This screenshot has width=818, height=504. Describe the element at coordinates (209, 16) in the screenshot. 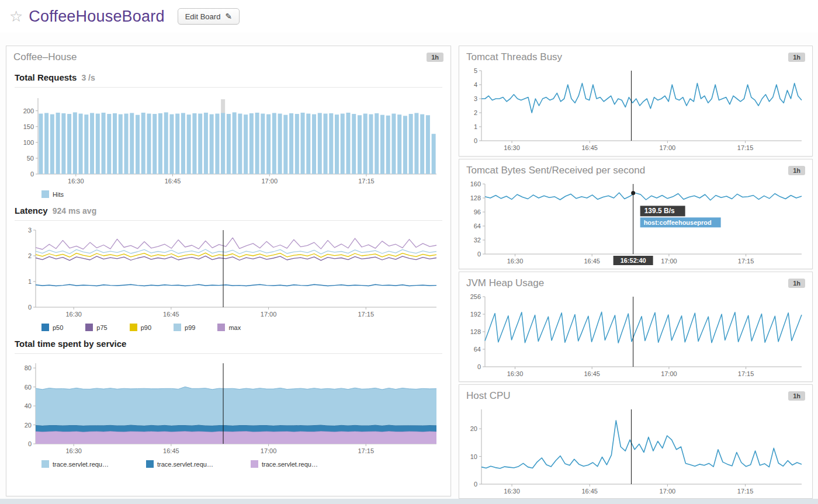

I see `edit-board-button: Edit Board ✎` at that location.